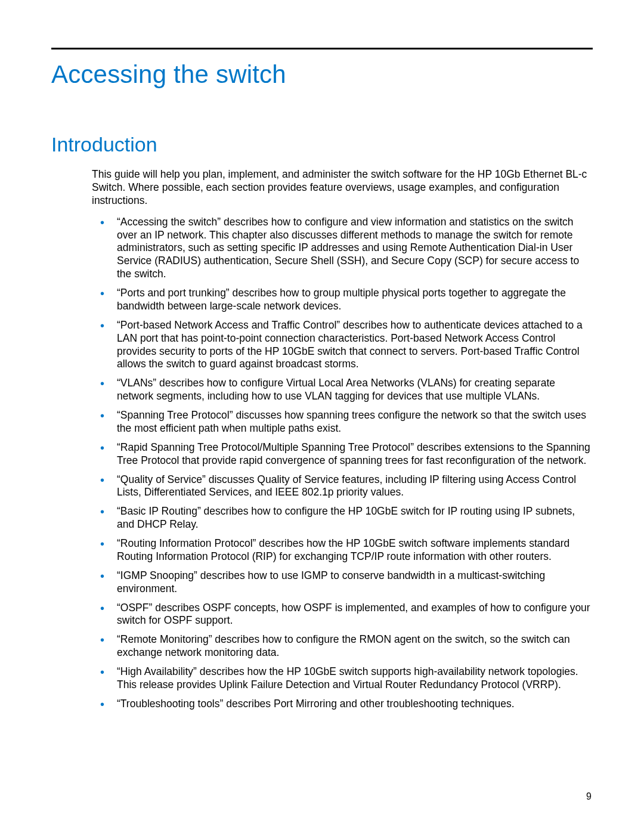  I want to click on list-item: “Troubleshooting tools” describes Port M…, so click(342, 704).